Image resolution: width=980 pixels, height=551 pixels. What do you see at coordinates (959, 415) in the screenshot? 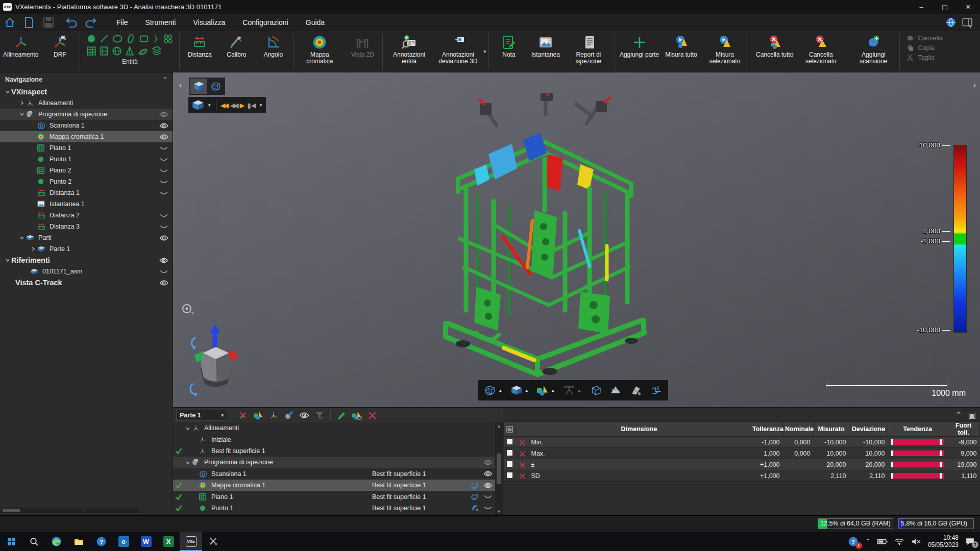
I see `panel-collapse-icon: ⌃` at bounding box center [959, 415].